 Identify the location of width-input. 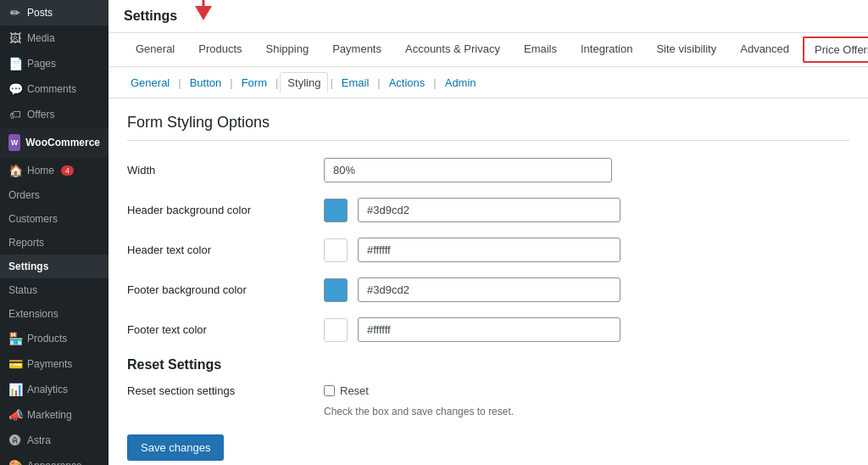
(468, 170).